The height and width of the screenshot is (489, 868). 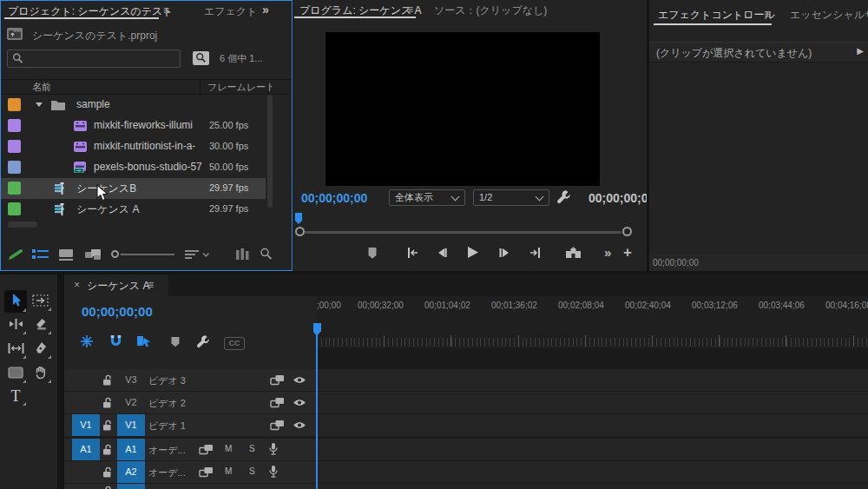 I want to click on track-header-a2: A2 オーデ... M S, so click(x=191, y=472).